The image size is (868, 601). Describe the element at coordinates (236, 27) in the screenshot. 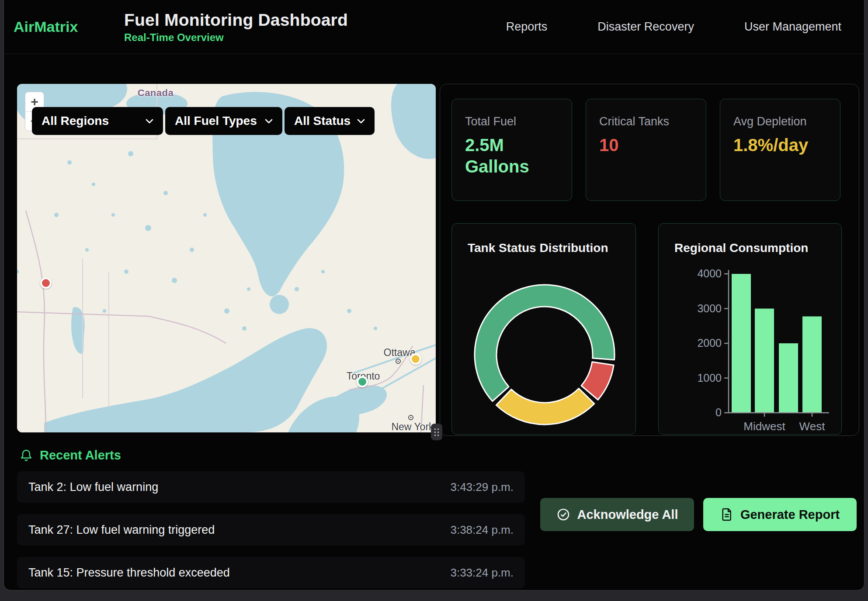

I see `title-block: Fuel Monitoring Dashboard Real-Time Over…` at that location.